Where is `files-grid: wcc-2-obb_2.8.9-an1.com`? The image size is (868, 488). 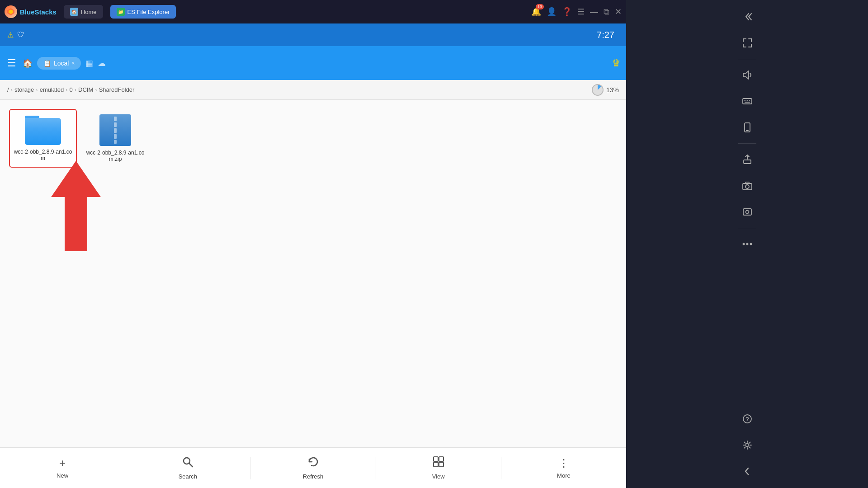
files-grid: wcc-2-obb_2.8.9-an1.com is located at coordinates (313, 138).